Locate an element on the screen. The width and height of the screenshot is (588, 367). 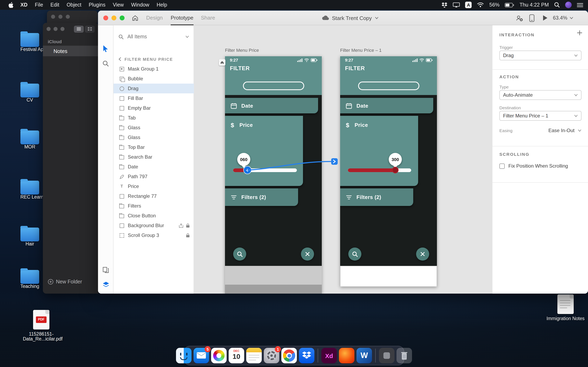
layer-row: Background Blur is located at coordinates (154, 225).